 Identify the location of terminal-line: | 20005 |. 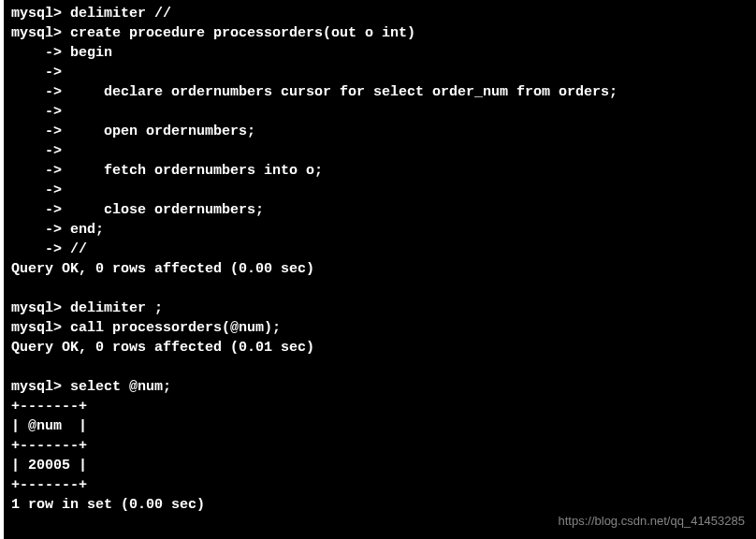
(380, 466).